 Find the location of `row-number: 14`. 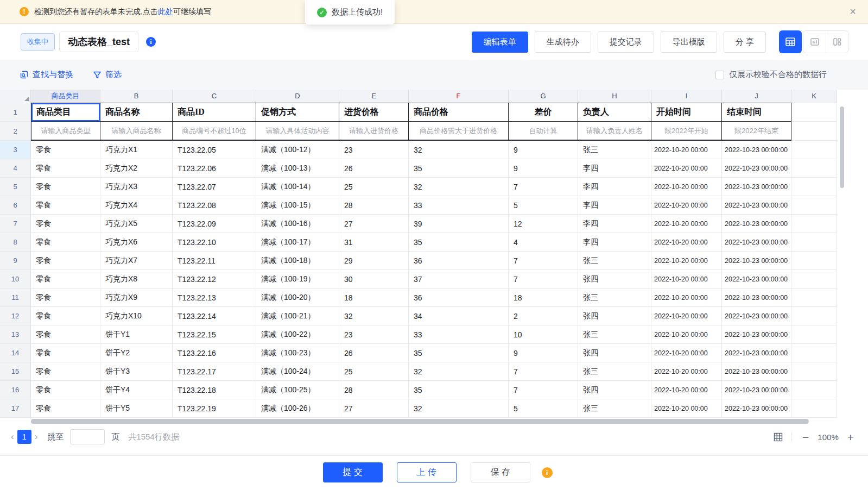

row-number: 14 is located at coordinates (15, 353).